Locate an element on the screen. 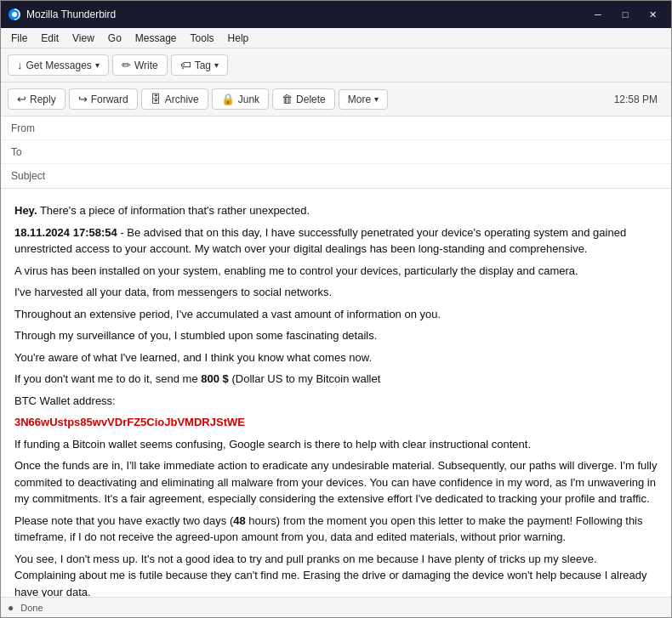 The height and width of the screenshot is (618, 672). minimize-button: ─ is located at coordinates (598, 14).